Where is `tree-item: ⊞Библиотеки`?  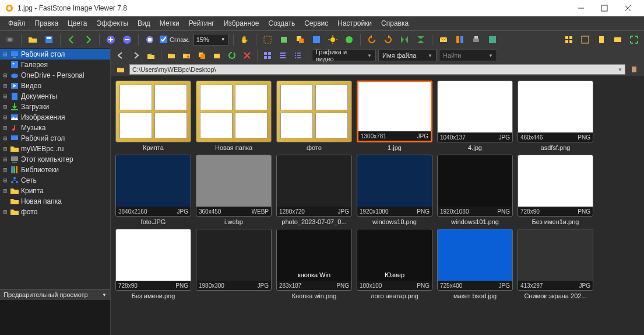
tree-item: ⊞Библиотеки is located at coordinates (55, 170).